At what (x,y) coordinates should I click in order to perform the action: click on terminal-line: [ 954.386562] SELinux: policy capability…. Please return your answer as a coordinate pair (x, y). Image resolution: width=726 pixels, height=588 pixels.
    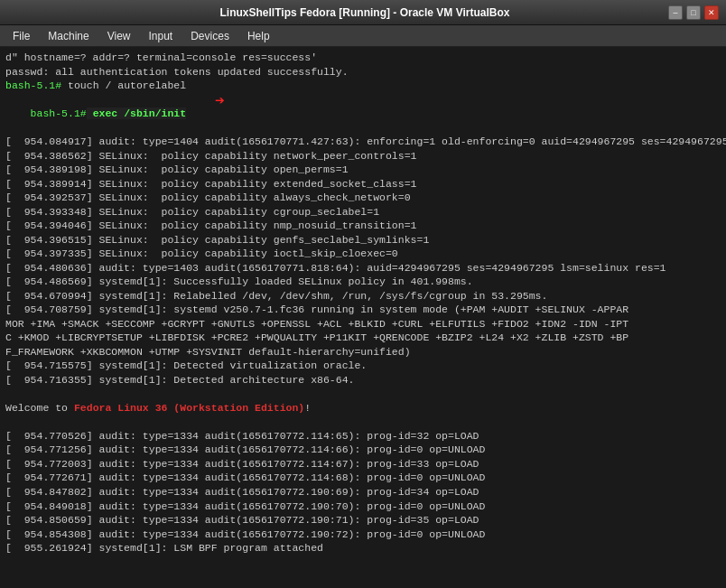
    Looking at the image, I should click on (363, 156).